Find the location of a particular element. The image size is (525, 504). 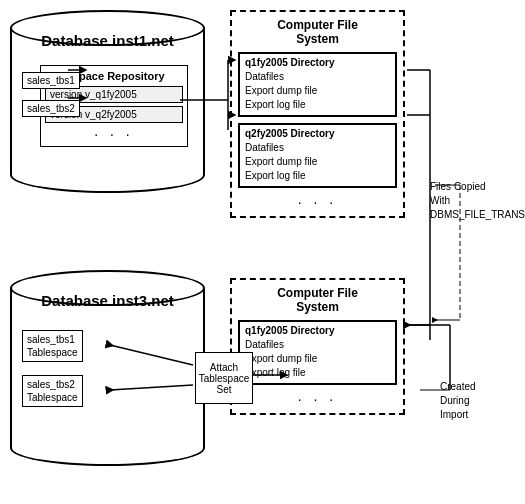

top-dir2-item1: Datafiles is located at coordinates (318, 148).